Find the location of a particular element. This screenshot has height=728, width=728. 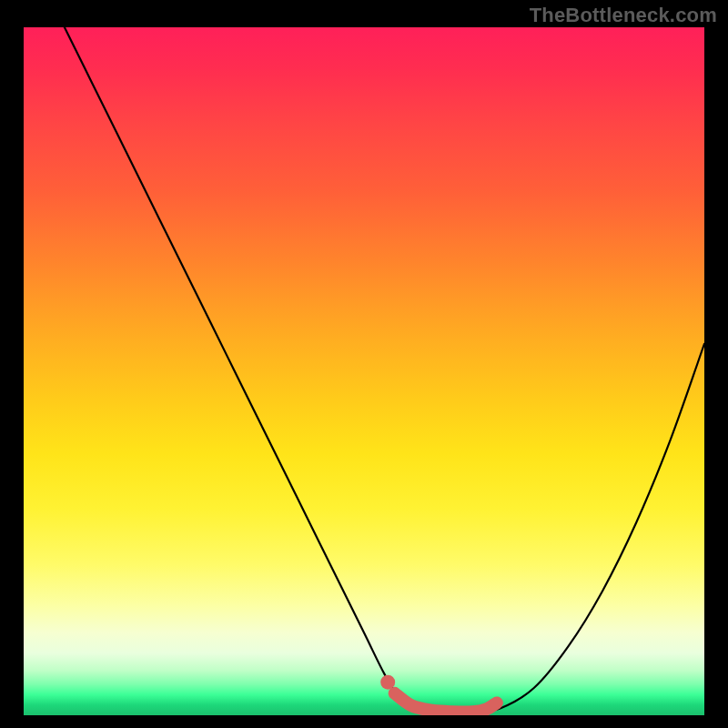

trough-start-dot is located at coordinates (388, 682).